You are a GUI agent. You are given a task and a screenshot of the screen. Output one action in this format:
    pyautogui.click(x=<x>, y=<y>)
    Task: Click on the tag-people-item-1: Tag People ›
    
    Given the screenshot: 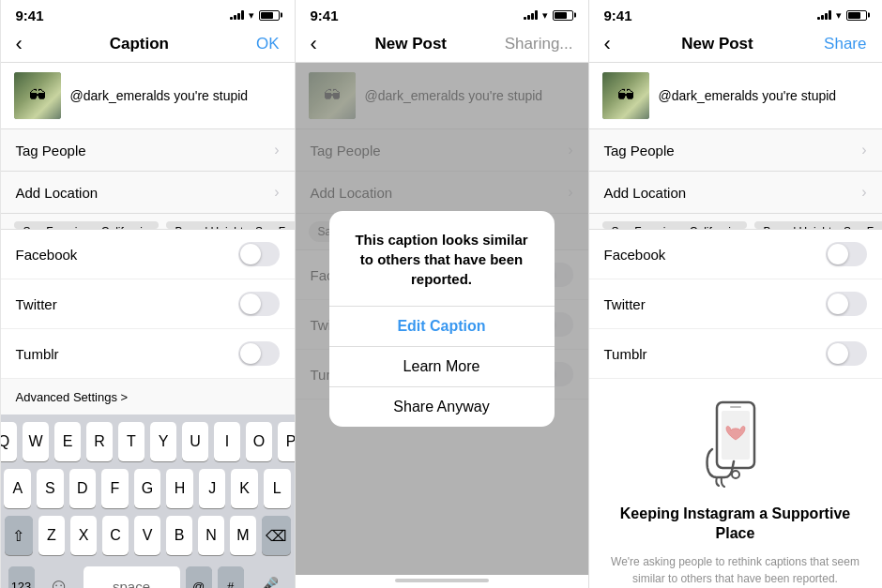 What is the action you would take?
    pyautogui.click(x=148, y=150)
    